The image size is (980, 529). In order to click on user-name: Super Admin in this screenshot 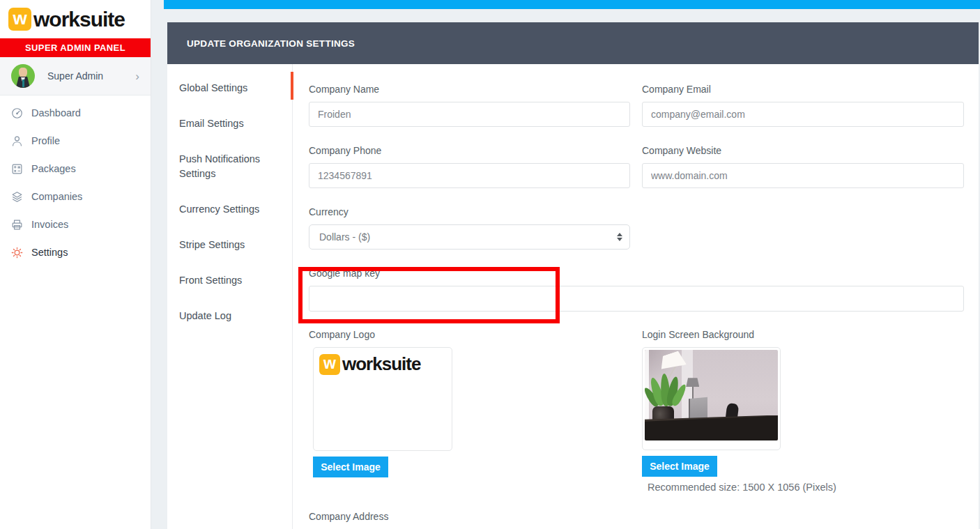, I will do `click(75, 76)`.